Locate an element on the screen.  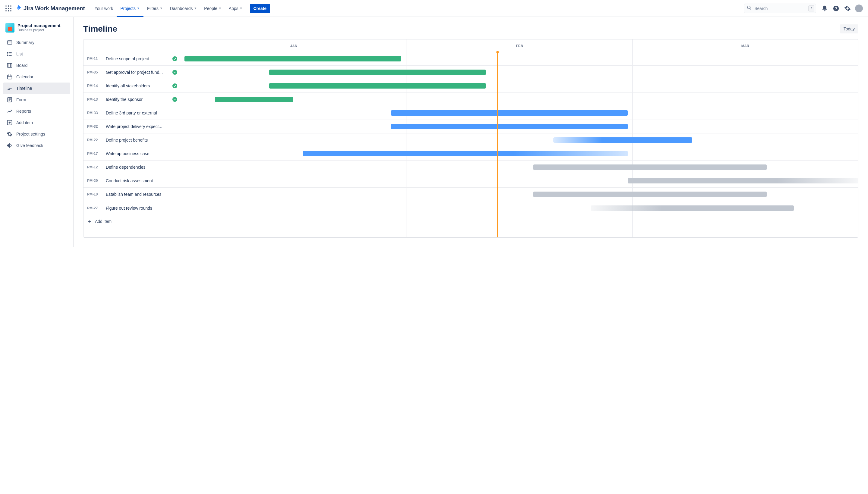
task-row: PM-13 Identify the sponsor is located at coordinates (471, 99).